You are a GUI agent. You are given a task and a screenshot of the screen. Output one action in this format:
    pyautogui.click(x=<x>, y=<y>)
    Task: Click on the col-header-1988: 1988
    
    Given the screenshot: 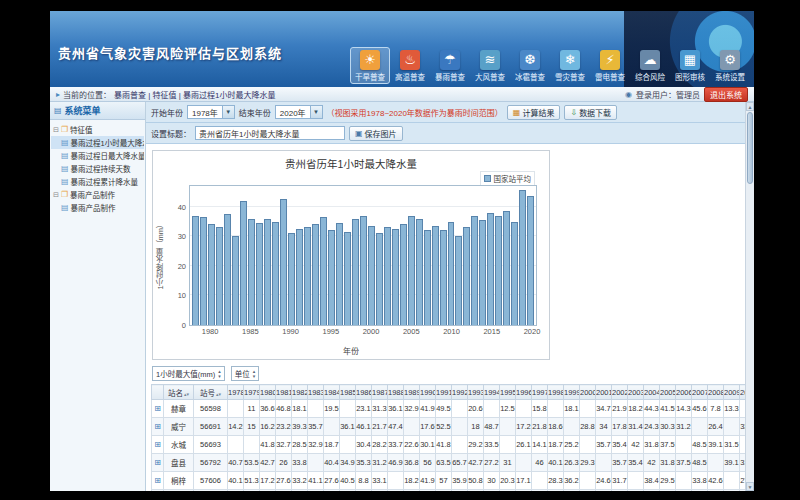 What is the action you would take?
    pyautogui.click(x=396, y=392)
    